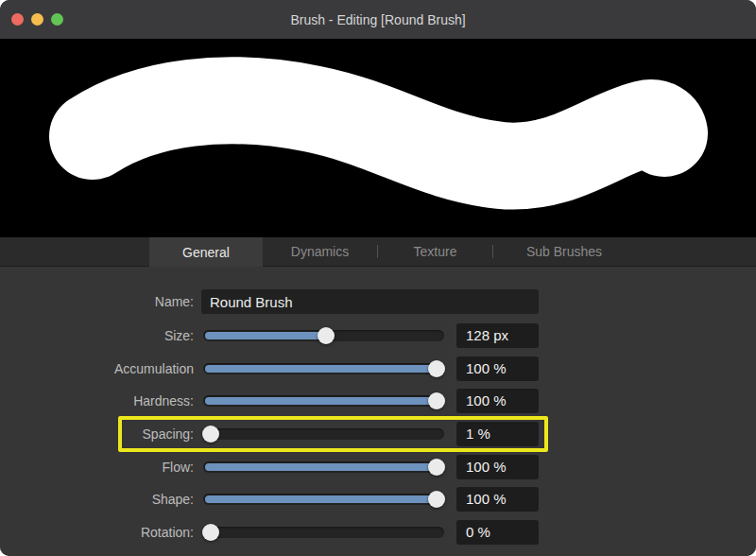 This screenshot has width=756, height=556. What do you see at coordinates (378, 434) in the screenshot?
I see `slider-row: Spacing: 1 %` at bounding box center [378, 434].